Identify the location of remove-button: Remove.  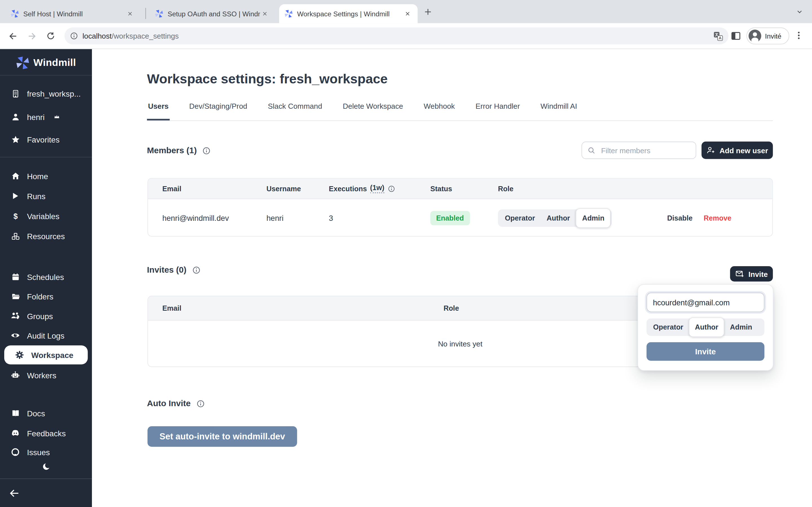
(717, 218).